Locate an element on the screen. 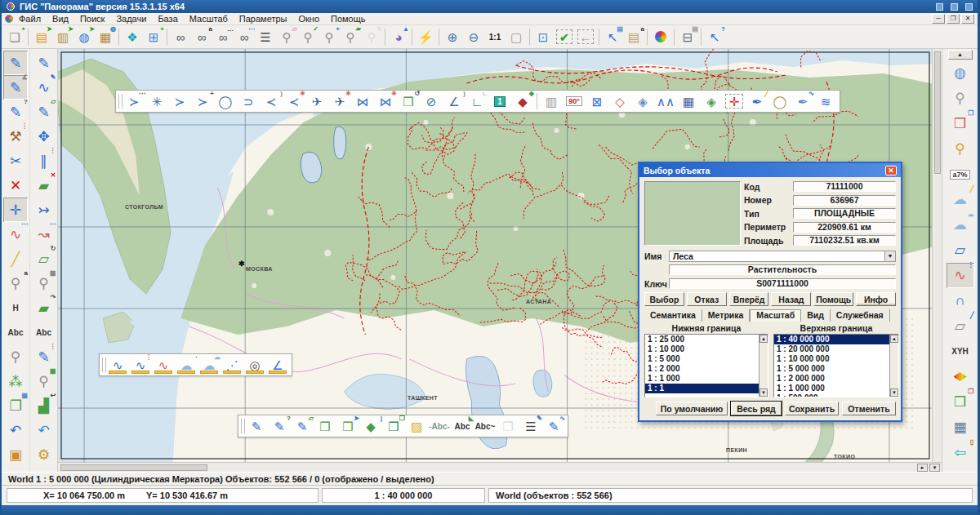  highlight-type-button: ⚲▦ is located at coordinates (44, 283).